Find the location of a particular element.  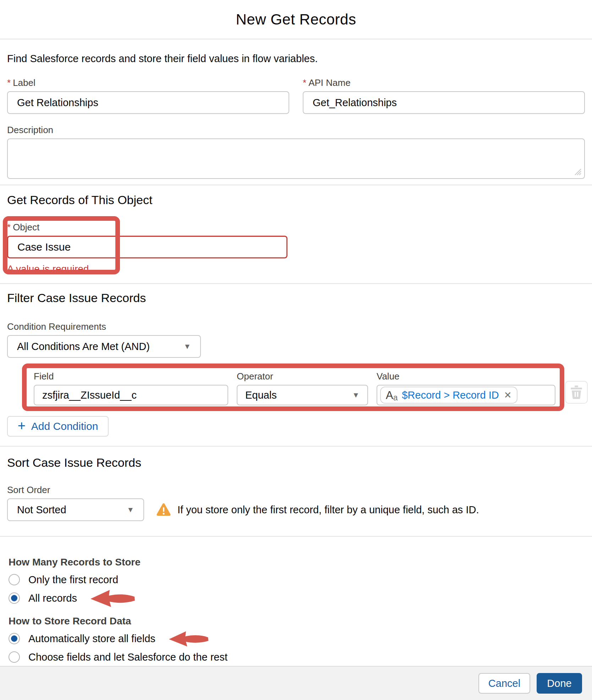

api-name-field-group: *API Name Get_Relationships is located at coordinates (444, 96).